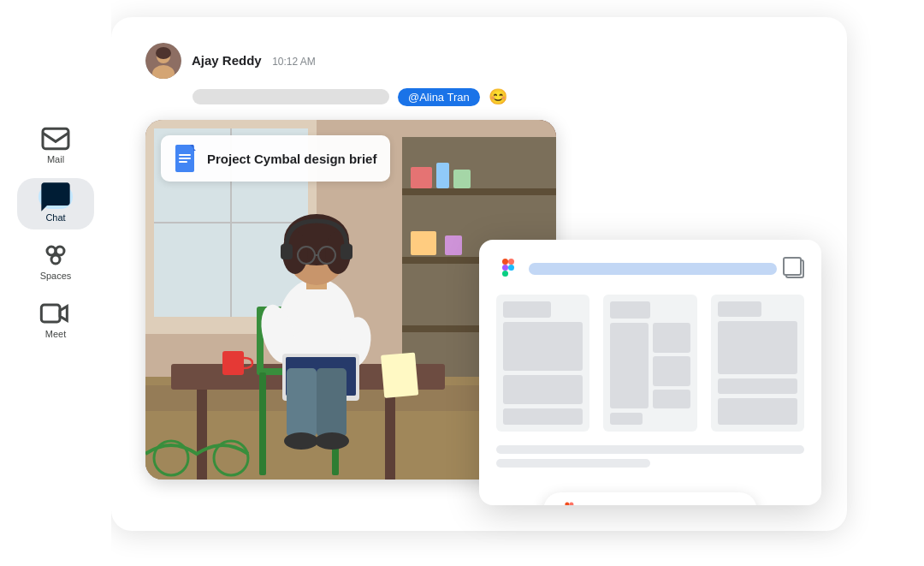  I want to click on sender-info: Ajay Reddy 10:12 AM, so click(253, 61).